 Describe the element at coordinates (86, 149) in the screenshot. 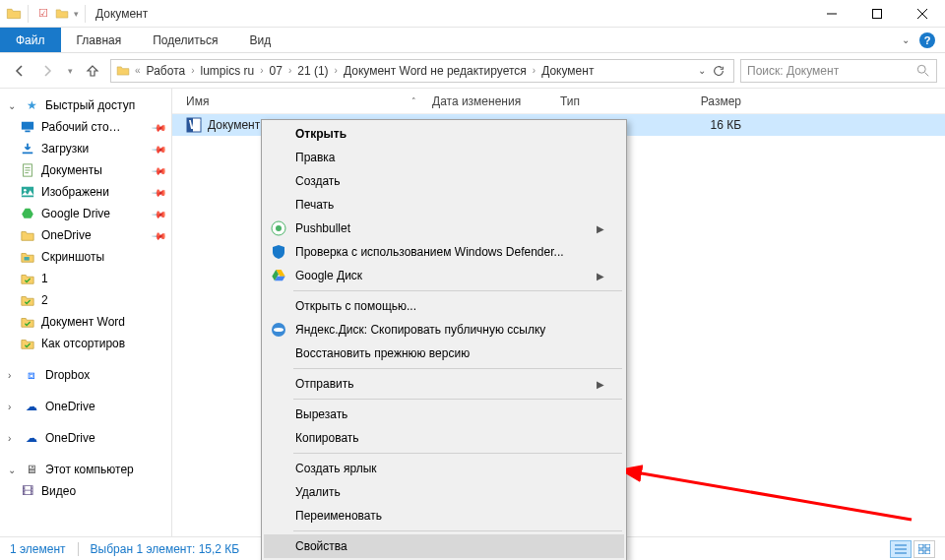

I see `sidebar-item: Загрузки📌` at that location.